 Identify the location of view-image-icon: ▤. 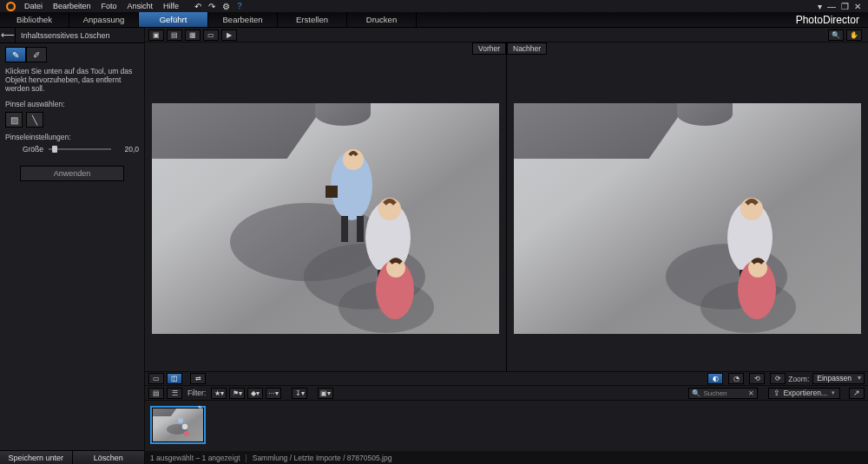
(174, 35).